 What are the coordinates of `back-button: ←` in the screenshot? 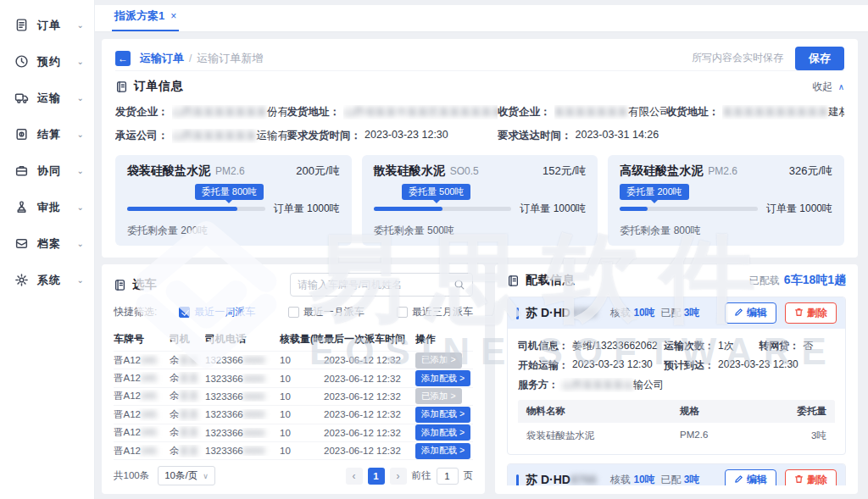 It's located at (123, 58).